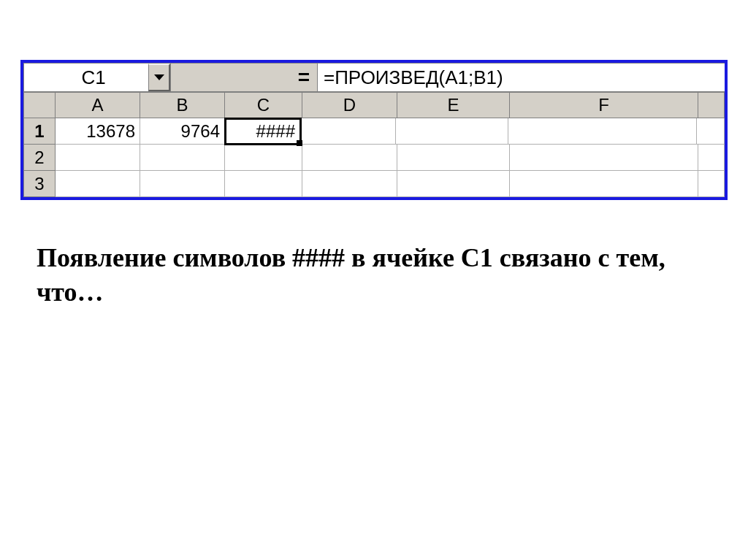 The width and height of the screenshot is (748, 560). Describe the element at coordinates (604, 105) in the screenshot. I see `column-header-F: F` at that location.